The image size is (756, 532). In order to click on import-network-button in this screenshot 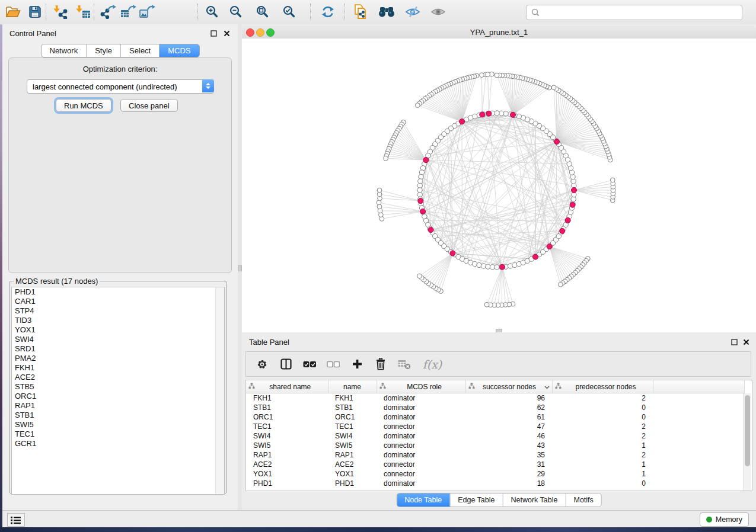, I will do `click(60, 12)`.